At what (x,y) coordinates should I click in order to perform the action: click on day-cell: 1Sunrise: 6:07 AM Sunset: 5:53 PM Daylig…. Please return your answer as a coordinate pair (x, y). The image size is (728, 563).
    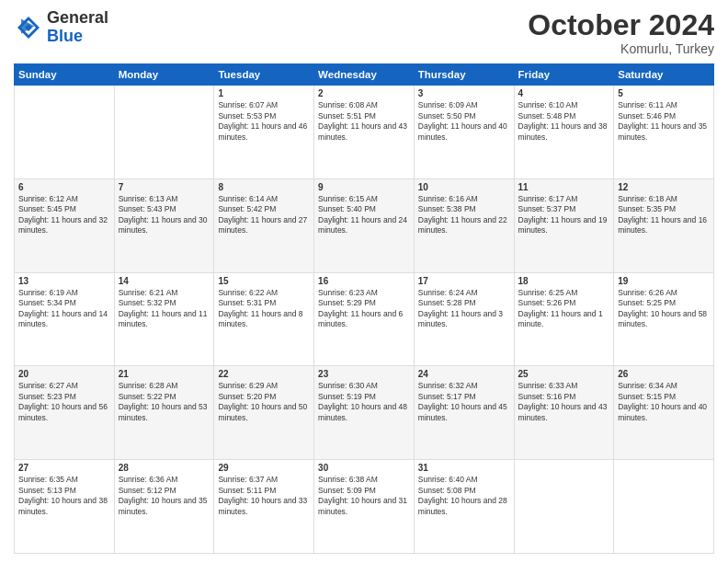
    Looking at the image, I should click on (265, 132).